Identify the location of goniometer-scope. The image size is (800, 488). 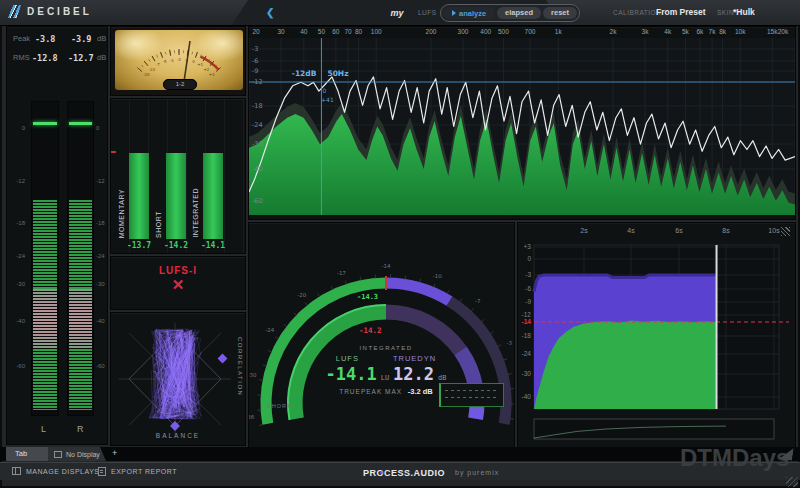
(178, 379).